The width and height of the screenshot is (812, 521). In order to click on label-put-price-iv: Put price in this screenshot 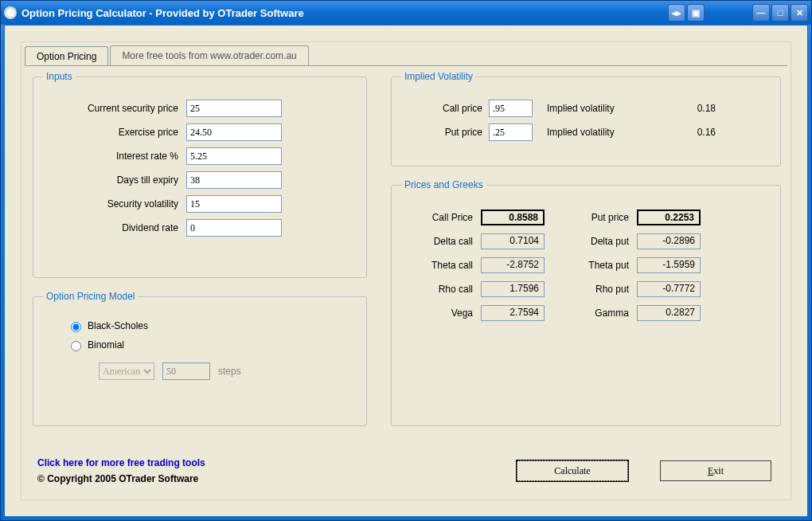, I will do `click(445, 132)`.